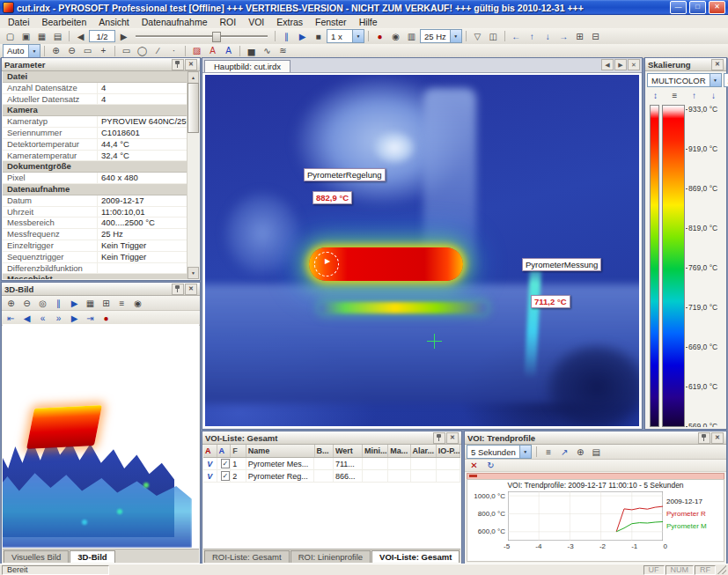 The image size is (728, 575). I want to click on first-frame-icon: ⇤, so click(11, 319).